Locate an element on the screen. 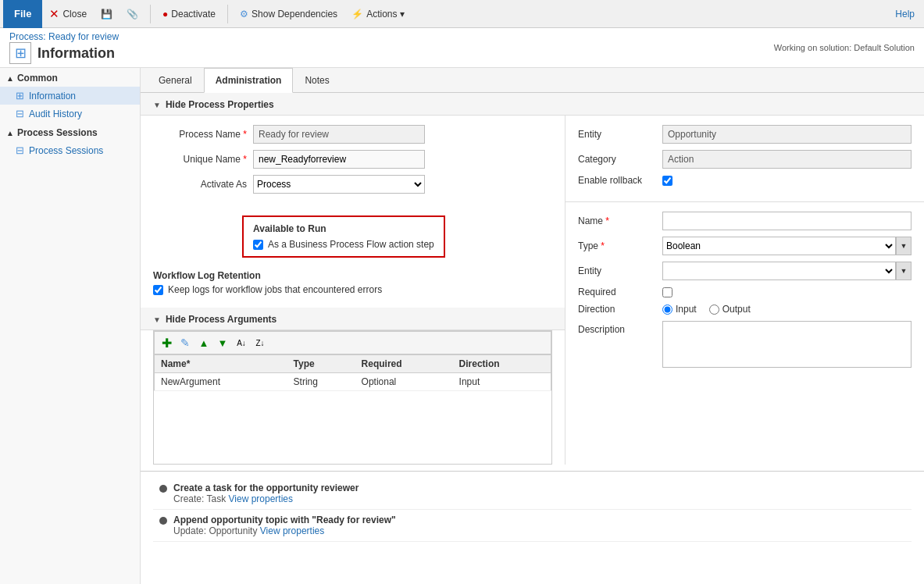  arg-details-panel: Name * Type * Boolean is located at coordinates (745, 292).